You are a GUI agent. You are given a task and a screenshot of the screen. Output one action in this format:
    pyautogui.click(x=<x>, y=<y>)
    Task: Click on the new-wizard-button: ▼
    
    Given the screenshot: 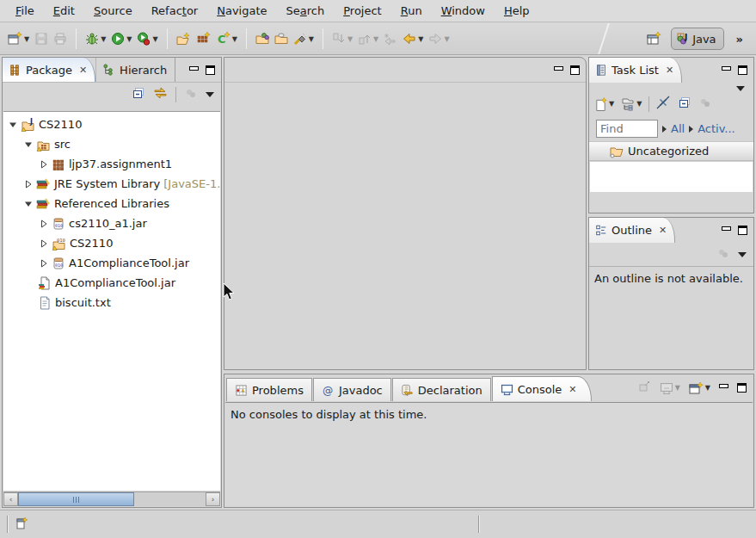 What is the action you would take?
    pyautogui.click(x=19, y=39)
    